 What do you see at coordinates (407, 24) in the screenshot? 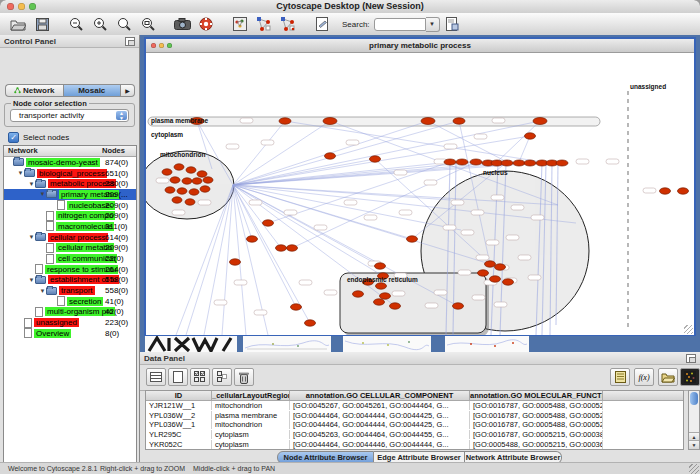
I see `search-box: ▼` at bounding box center [407, 24].